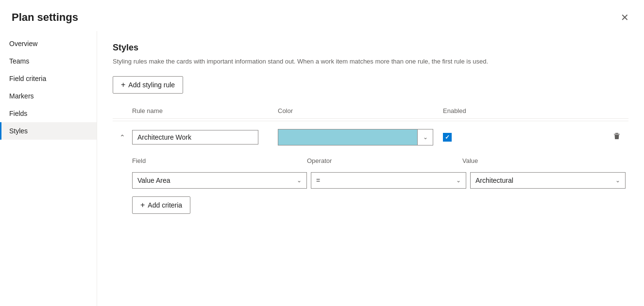 This screenshot has width=644, height=306. I want to click on add-criteria-label: Add criteria, so click(165, 205).